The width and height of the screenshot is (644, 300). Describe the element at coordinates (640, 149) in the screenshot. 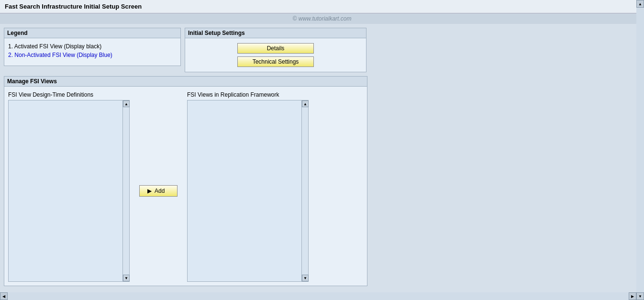

I see `window-scroll-track` at that location.